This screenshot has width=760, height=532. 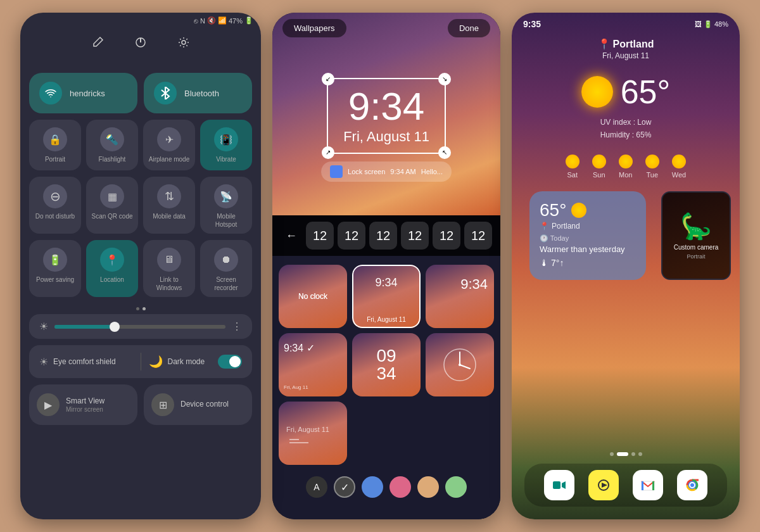 I want to click on dock-chrome: Beta, so click(x=692, y=485).